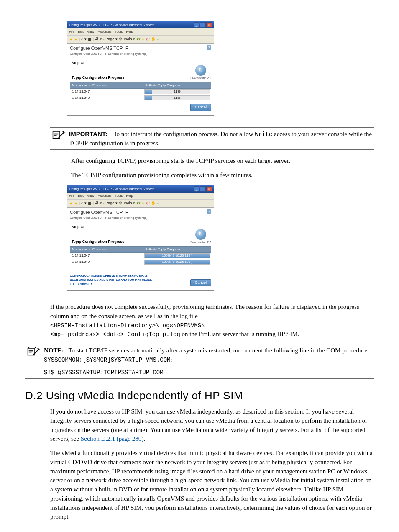 The width and height of the screenshot is (399, 532). I want to click on screenshot-configure-tcpip-progress: Configure OpenVMS TCP-IP - Windows Inter…, so click(141, 68).